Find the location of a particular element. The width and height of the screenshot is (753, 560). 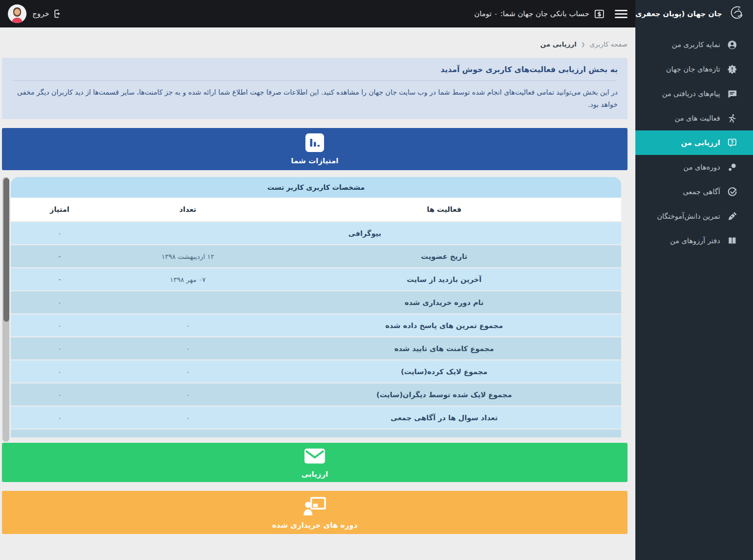

breadcrumb-parent-link: صفحه کاربری is located at coordinates (609, 44).